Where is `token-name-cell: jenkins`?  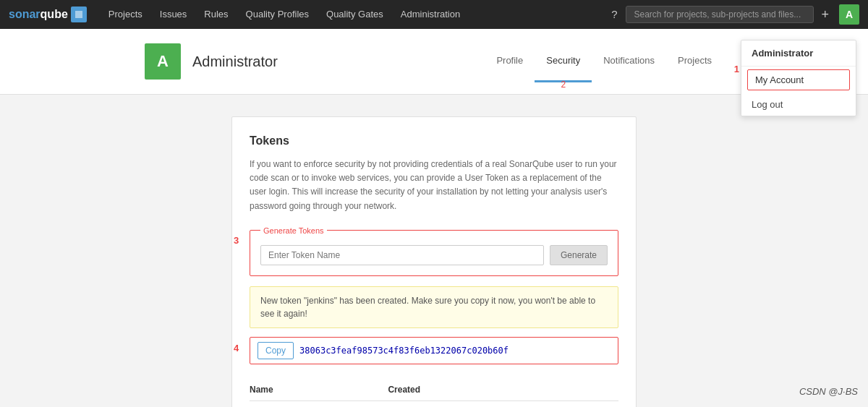 token-name-cell: jenkins is located at coordinates (283, 403).